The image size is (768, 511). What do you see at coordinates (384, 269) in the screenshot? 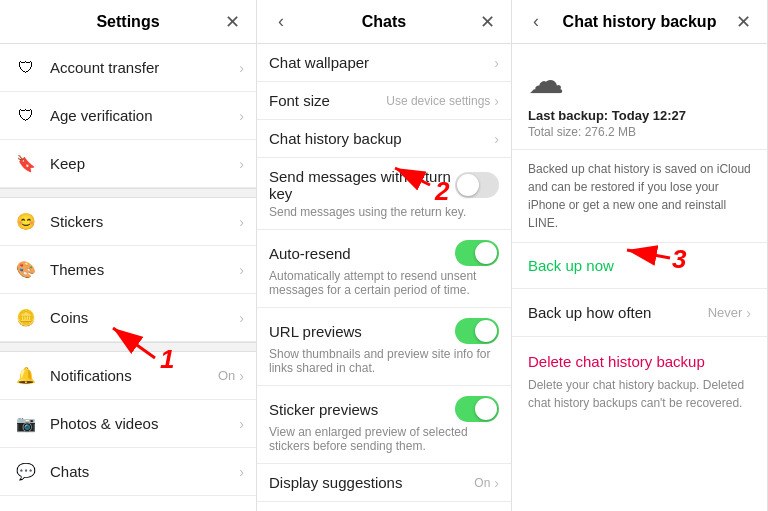
I see `chats-item-autoresend: Auto-resend Automatically attempt to res…` at bounding box center [384, 269].